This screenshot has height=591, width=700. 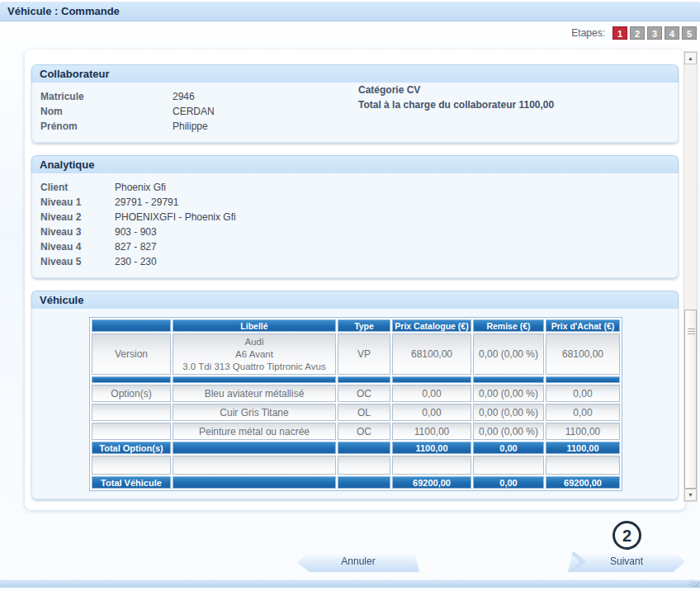 What do you see at coordinates (350, 584) in the screenshot?
I see `footer-status-bar` at bounding box center [350, 584].